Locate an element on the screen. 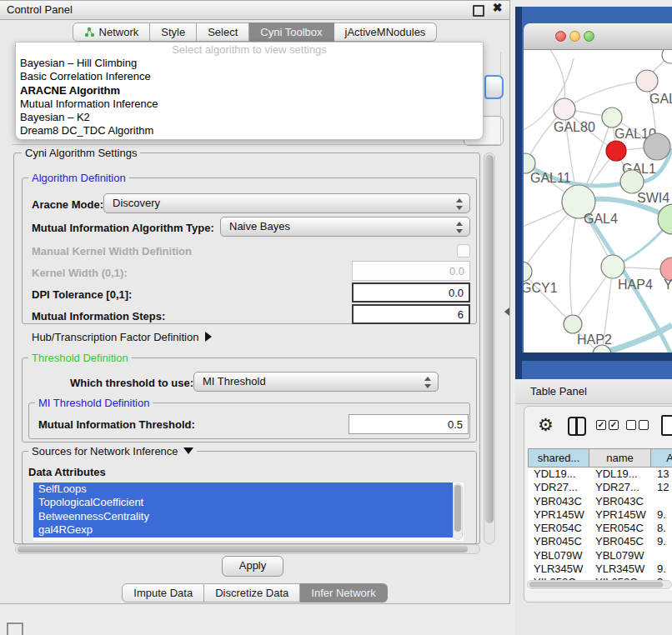 The image size is (672, 635). focused-combo-fragment is located at coordinates (494, 87).